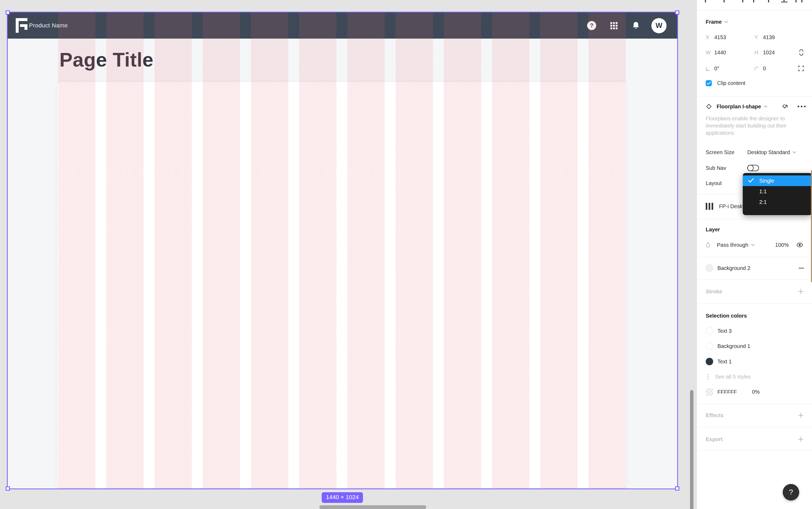 Image resolution: width=812 pixels, height=509 pixels. Describe the element at coordinates (614, 26) in the screenshot. I see `app-launcher-button` at that location.